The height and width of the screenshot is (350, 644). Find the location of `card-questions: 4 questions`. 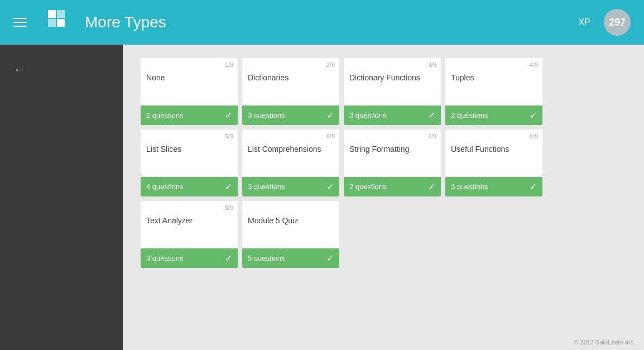

card-questions: 4 questions is located at coordinates (165, 186).